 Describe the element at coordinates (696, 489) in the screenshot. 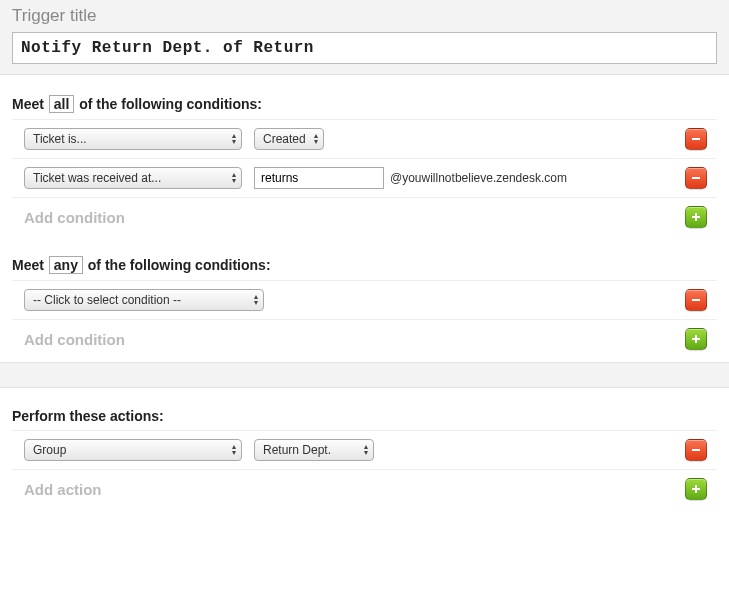

I see `add-action-button` at that location.